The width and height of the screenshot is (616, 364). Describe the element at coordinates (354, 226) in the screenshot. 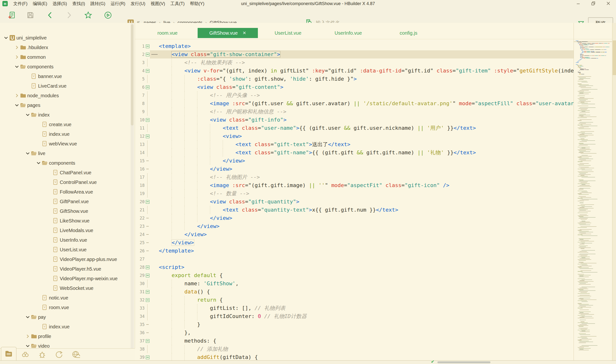

I see `code-line: 23</view>` at that location.